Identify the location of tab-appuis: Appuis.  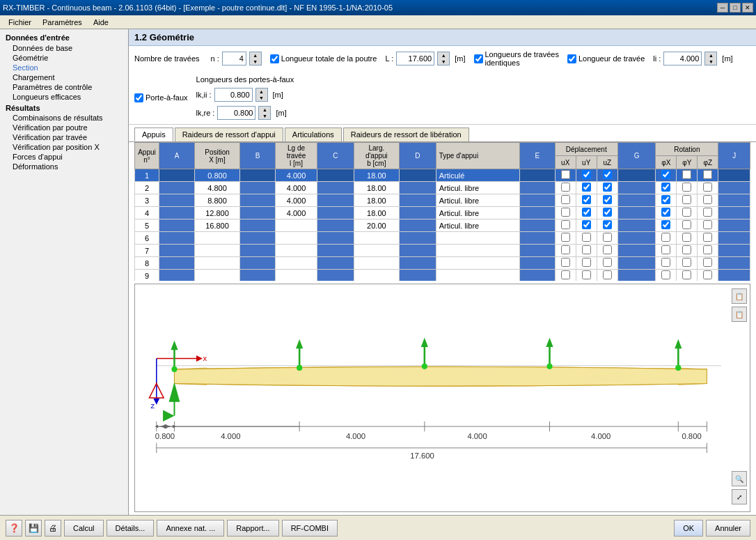
(154, 134).